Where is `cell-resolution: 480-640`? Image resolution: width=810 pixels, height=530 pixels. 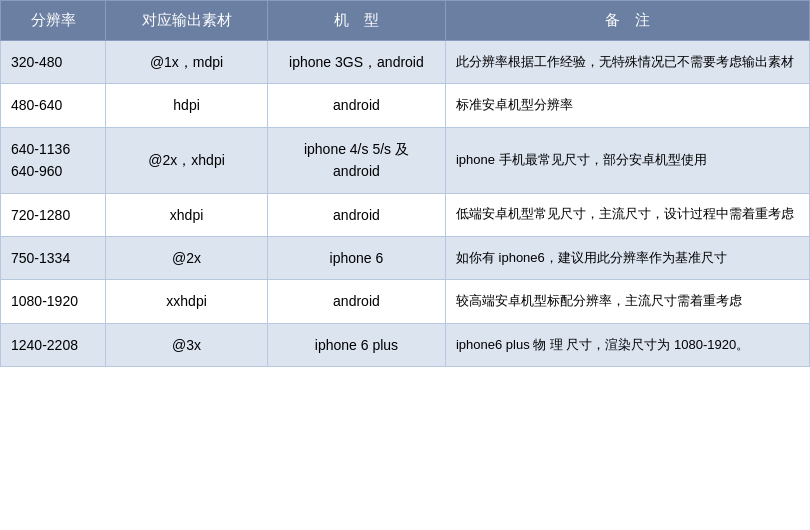 cell-resolution: 480-640 is located at coordinates (54, 106).